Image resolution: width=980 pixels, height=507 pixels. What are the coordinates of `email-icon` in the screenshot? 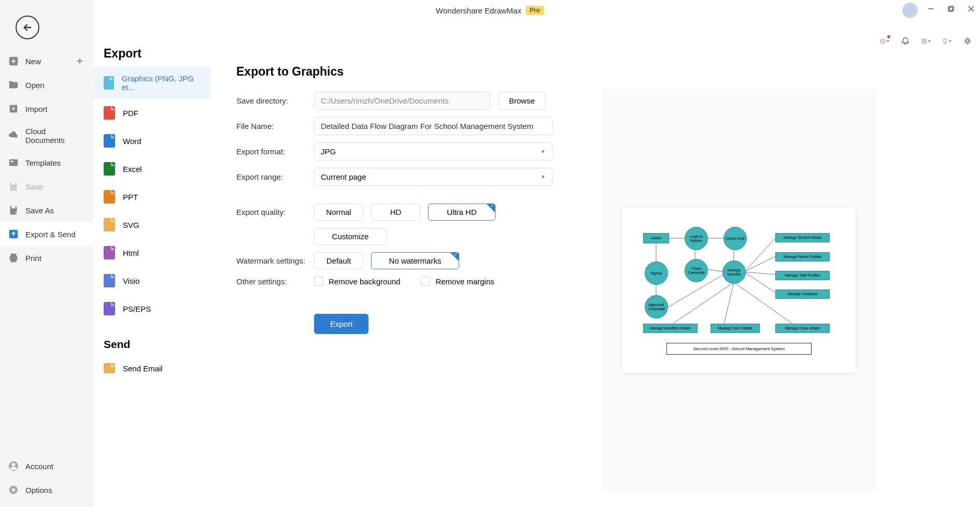 It's located at (109, 368).